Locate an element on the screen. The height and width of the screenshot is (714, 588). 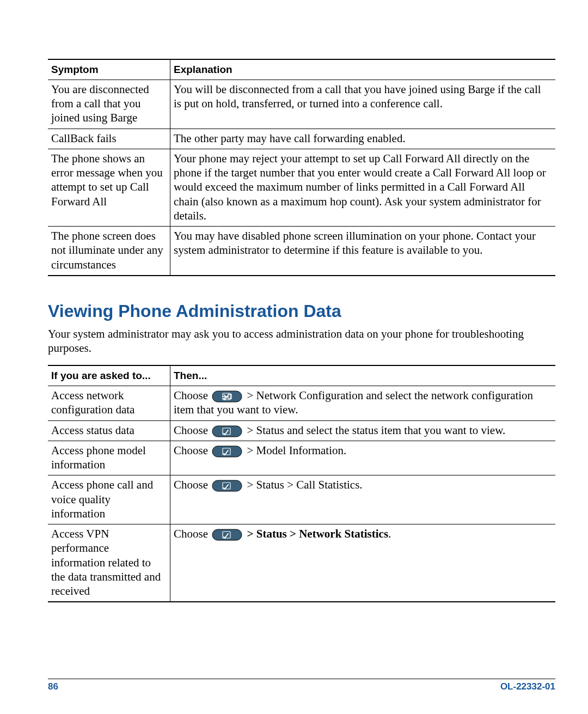
after-text: > Status and select the status item that… is located at coordinates (375, 430).